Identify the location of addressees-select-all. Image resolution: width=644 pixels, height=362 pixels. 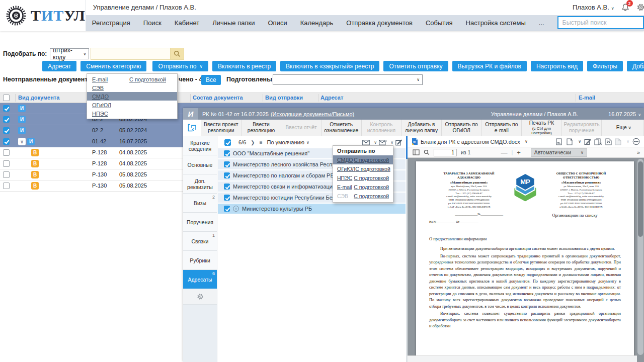
(227, 143).